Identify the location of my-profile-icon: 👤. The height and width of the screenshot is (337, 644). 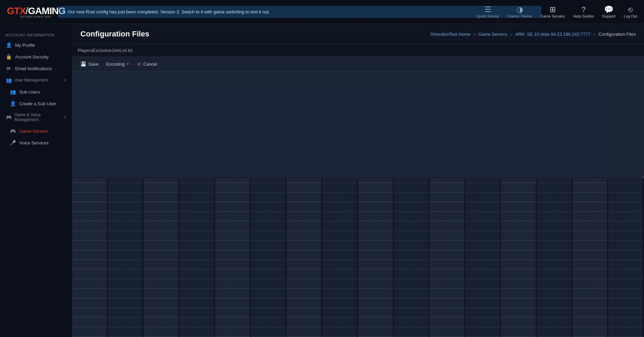
(9, 45).